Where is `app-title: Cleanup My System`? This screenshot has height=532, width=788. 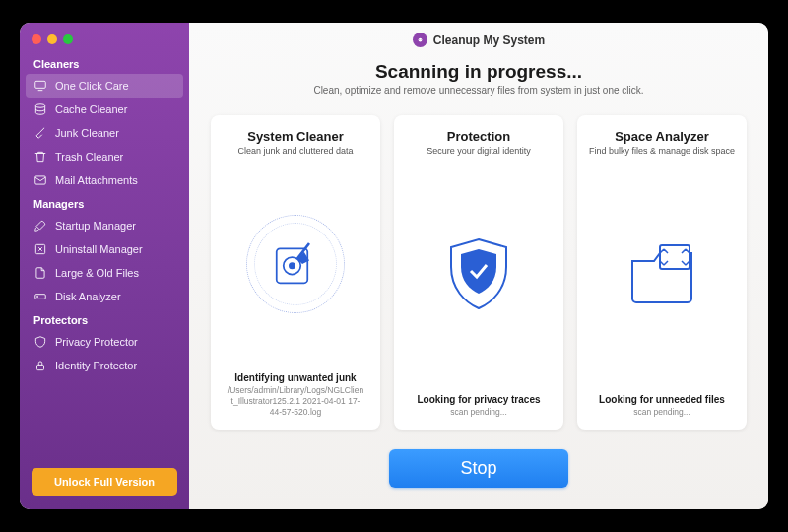
app-title: Cleanup My System is located at coordinates (489, 40).